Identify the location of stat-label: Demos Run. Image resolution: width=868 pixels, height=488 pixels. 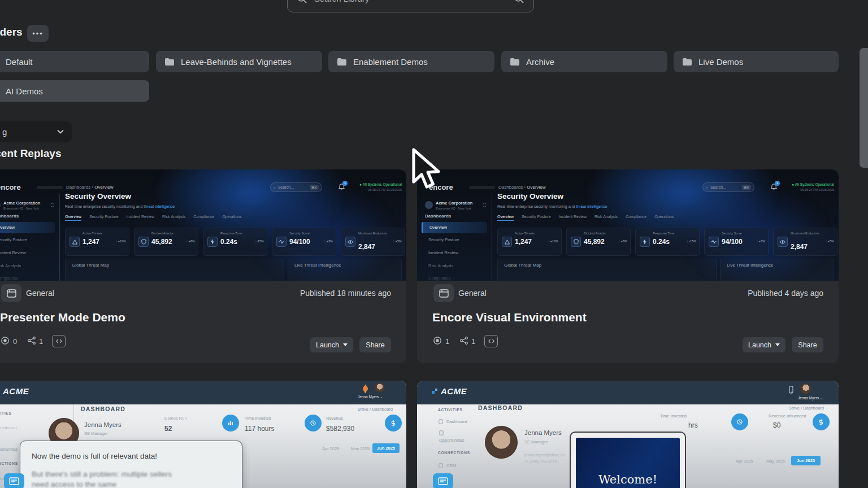
(176, 418).